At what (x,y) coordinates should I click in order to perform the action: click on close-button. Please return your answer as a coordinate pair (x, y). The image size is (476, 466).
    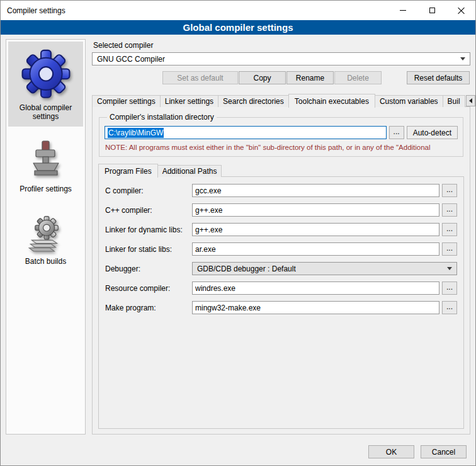
    Looking at the image, I should click on (461, 10).